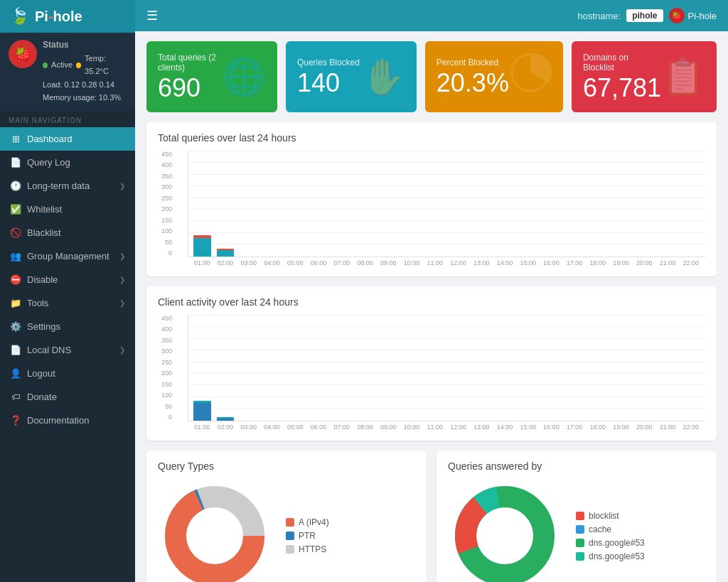 The height and width of the screenshot is (582, 728). Describe the element at coordinates (16, 280) in the screenshot. I see `disable-icon: ⛔` at that location.